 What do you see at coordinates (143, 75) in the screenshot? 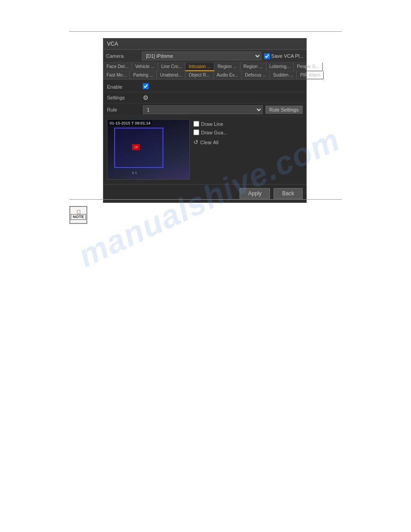
I see `tab-parking: Parking ...` at bounding box center [143, 75].